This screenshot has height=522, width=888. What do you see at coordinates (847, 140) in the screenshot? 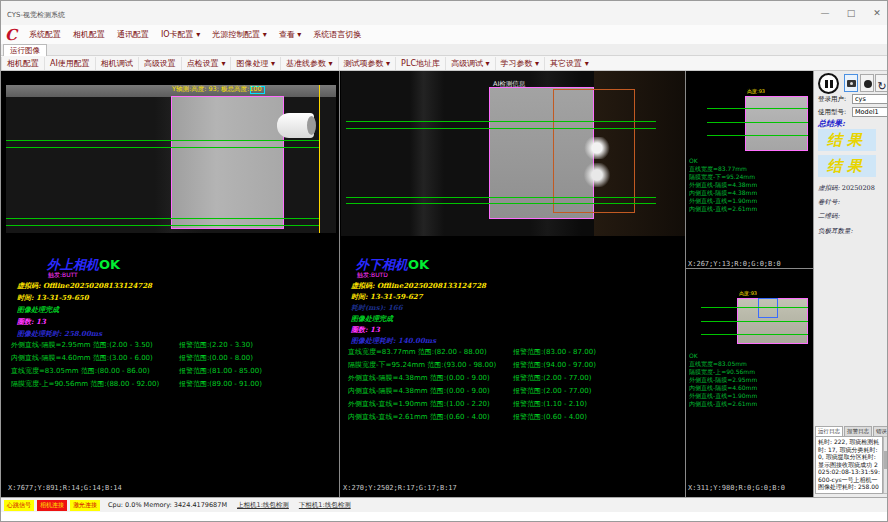
I see `result-text-1: 结果` at bounding box center [847, 140].